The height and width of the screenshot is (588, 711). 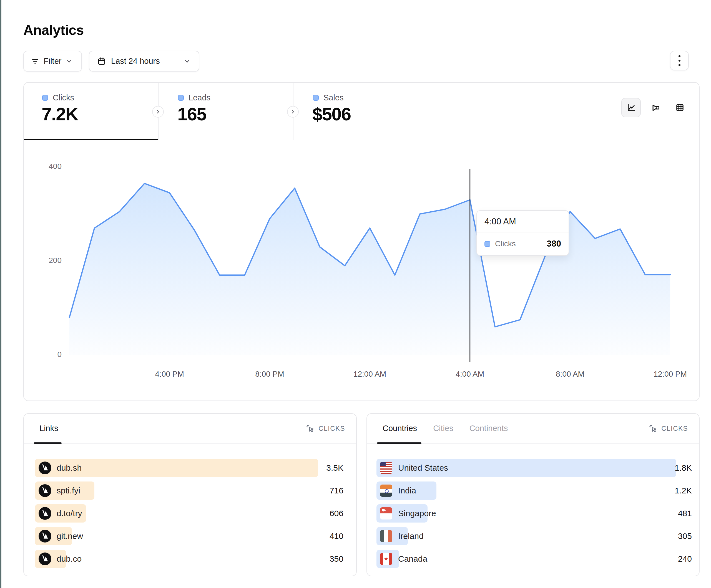 What do you see at coordinates (53, 30) in the screenshot?
I see `page-title: Analytics` at bounding box center [53, 30].